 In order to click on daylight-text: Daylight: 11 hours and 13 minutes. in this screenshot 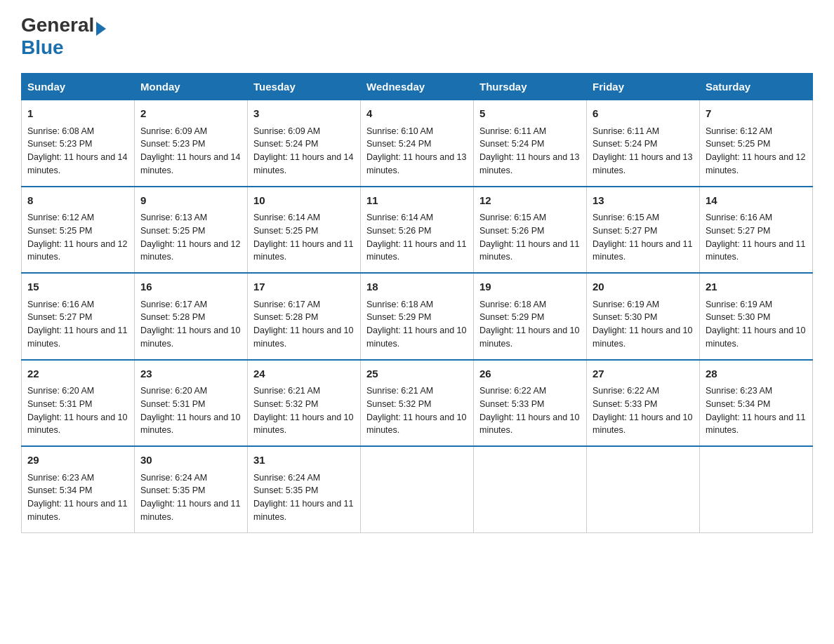, I will do `click(642, 164)`.